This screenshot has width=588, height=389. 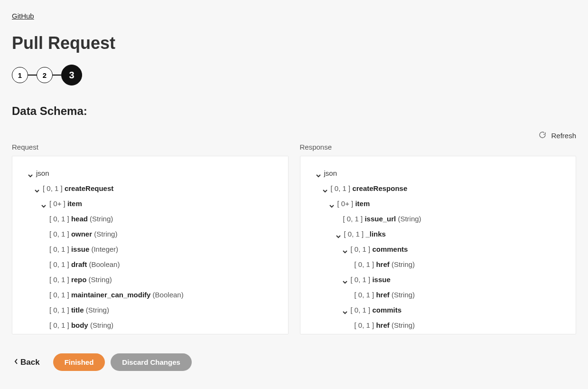 What do you see at coordinates (371, 280) in the screenshot?
I see `tree-node-label: [ 0, 1 ] issue` at bounding box center [371, 280].